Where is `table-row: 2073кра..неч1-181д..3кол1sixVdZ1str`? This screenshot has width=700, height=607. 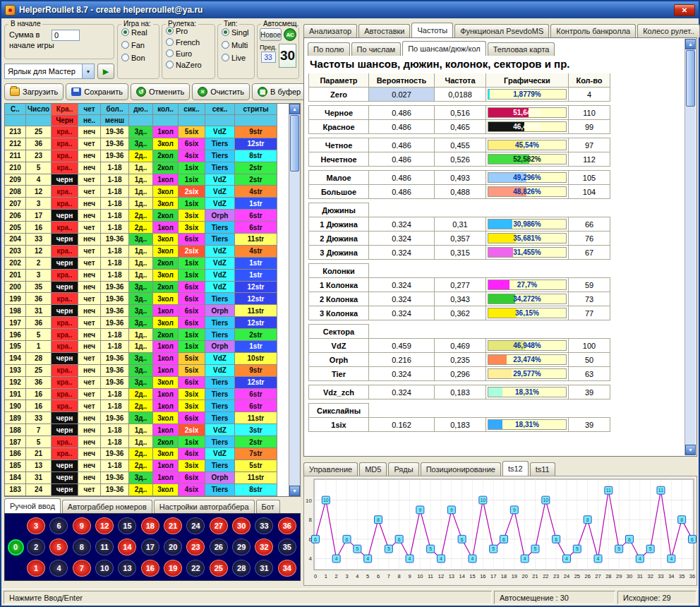
table-row: 2073кра..неч1-181д..3кол1sixVdZ1str is located at coordinates (147, 203).